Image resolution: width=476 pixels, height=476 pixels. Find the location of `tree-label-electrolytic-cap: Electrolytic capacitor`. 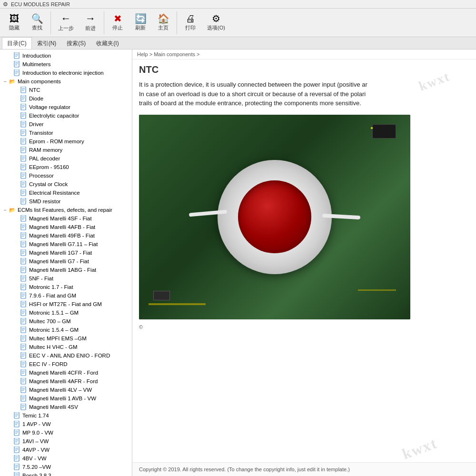

tree-label-electrolytic-cap: Electrolytic capacitor is located at coordinates (54, 116).